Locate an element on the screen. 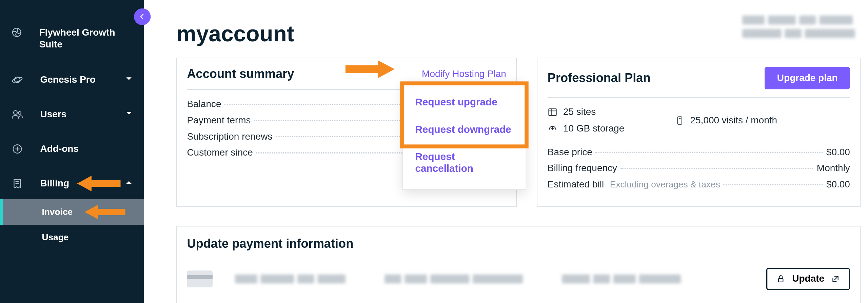 This screenshot has width=868, height=303. row-label: Balance is located at coordinates (204, 104).